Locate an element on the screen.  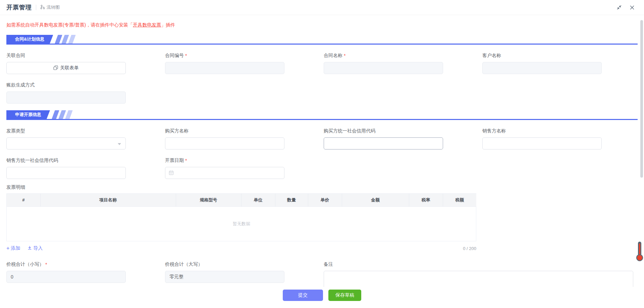
submit-button: 提交 is located at coordinates (303, 295).